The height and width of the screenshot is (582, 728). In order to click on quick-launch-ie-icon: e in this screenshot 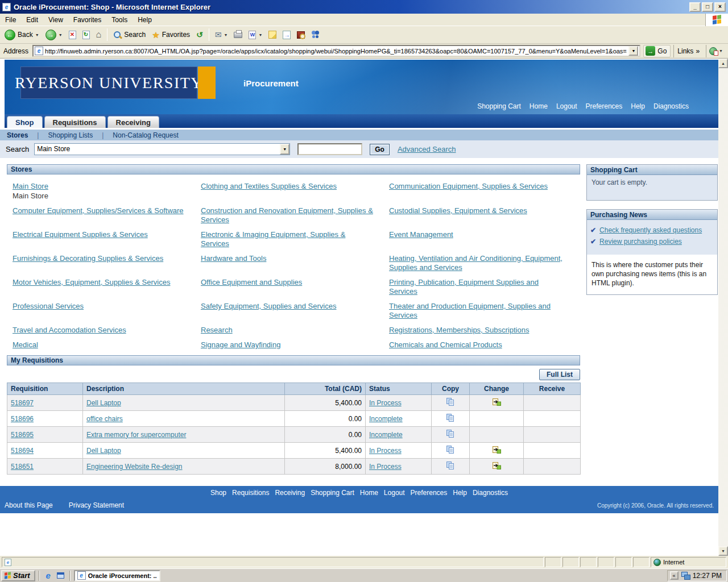, I will do `click(48, 576)`.